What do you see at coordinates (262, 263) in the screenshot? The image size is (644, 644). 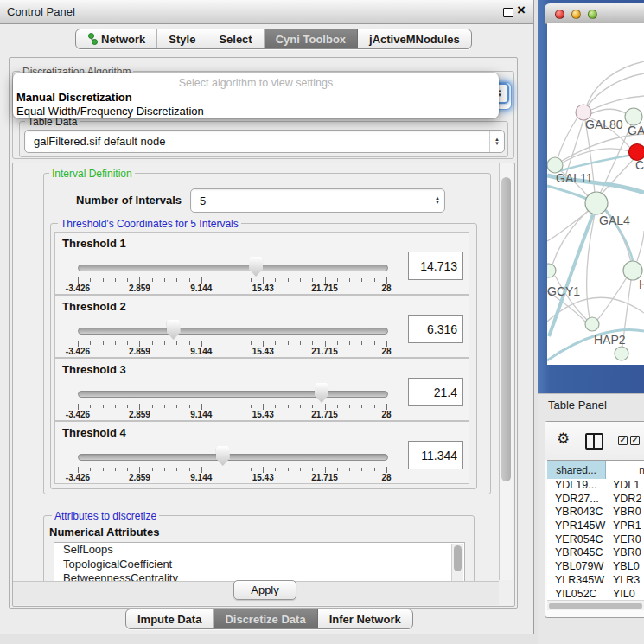 I see `threshold-row: Threshold 1-3.4262.8599.14415.4321.71528…` at bounding box center [262, 263].